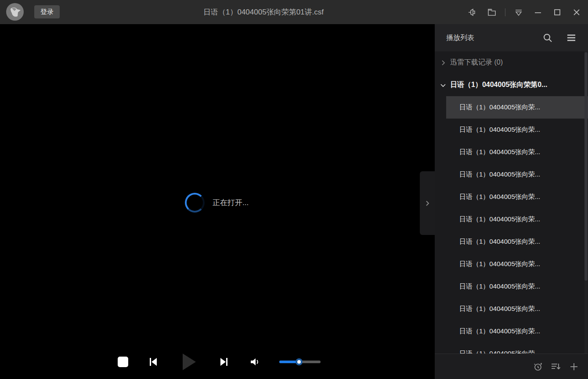 Image resolution: width=588 pixels, height=379 pixels. Describe the element at coordinates (538, 367) in the screenshot. I see `timer-icon` at that location.